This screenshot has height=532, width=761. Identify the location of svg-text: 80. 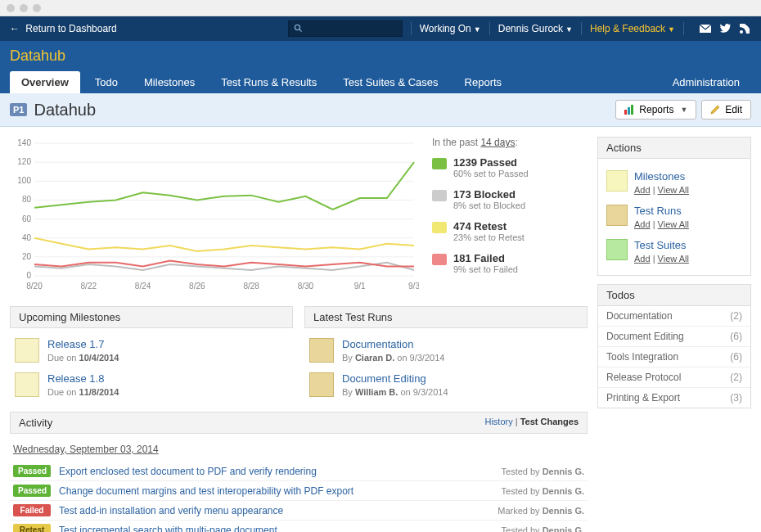
(27, 200).